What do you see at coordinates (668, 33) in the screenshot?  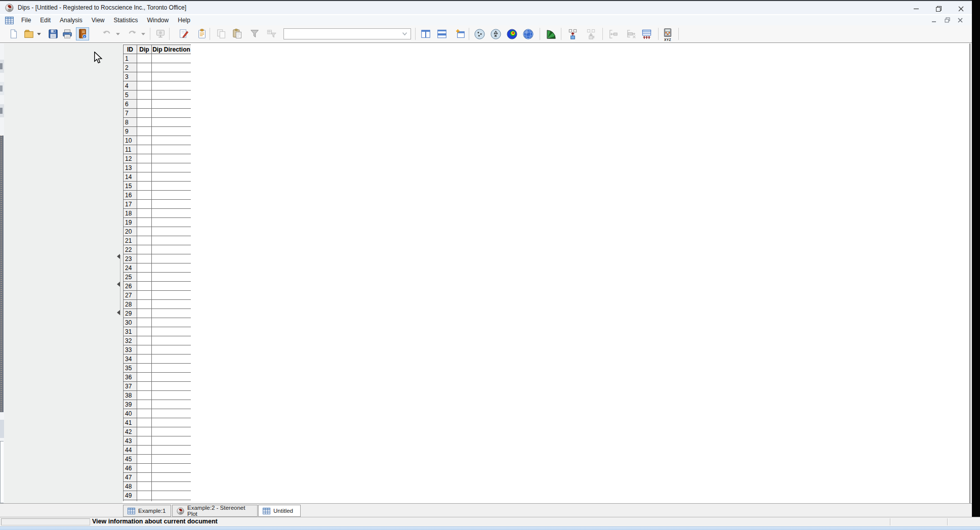 I see `xyz-calculator-button` at bounding box center [668, 33].